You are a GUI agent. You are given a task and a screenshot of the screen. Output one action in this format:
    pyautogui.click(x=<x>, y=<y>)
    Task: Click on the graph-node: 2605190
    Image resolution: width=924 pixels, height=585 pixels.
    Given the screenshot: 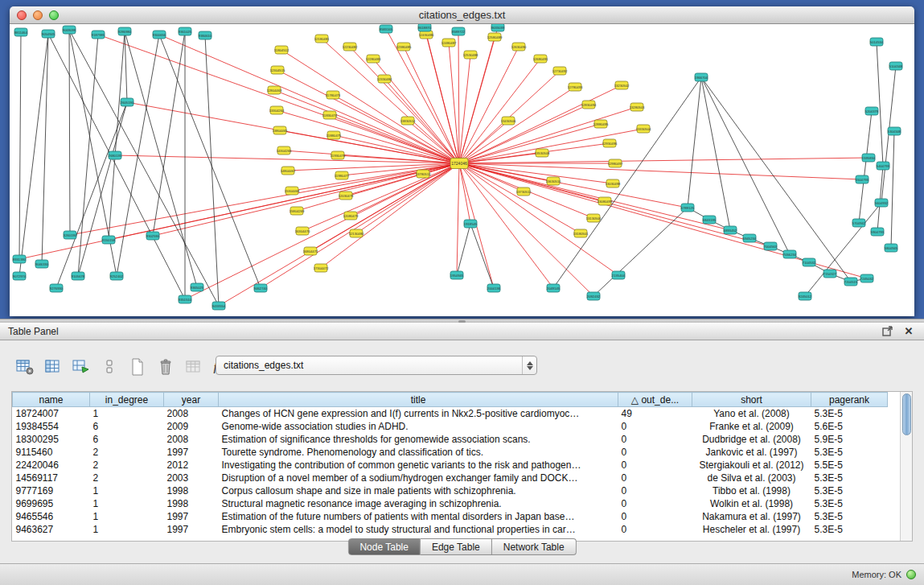 What is the action you would take?
    pyautogui.click(x=127, y=102)
    